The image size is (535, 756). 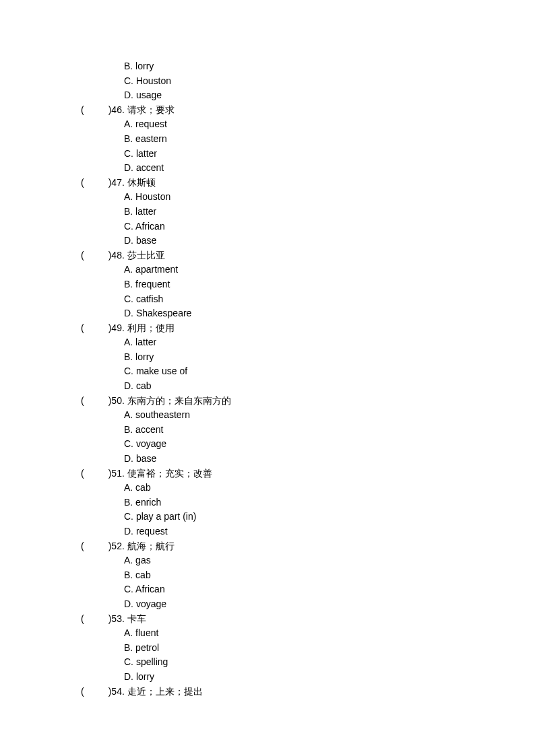 I want to click on question-header: ( ) 47. 休斯顿, so click(x=308, y=183).